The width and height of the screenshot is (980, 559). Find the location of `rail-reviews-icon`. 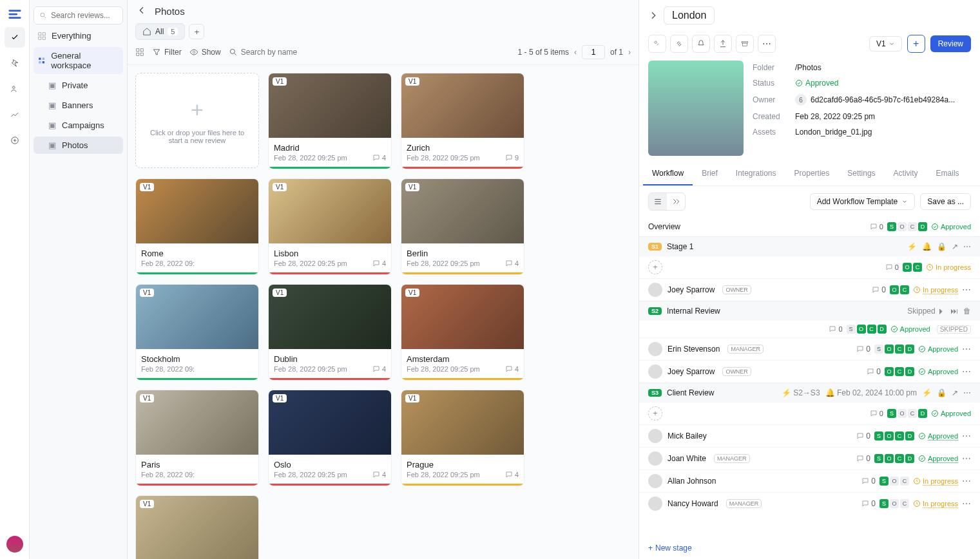

rail-reviews-icon is located at coordinates (15, 37).